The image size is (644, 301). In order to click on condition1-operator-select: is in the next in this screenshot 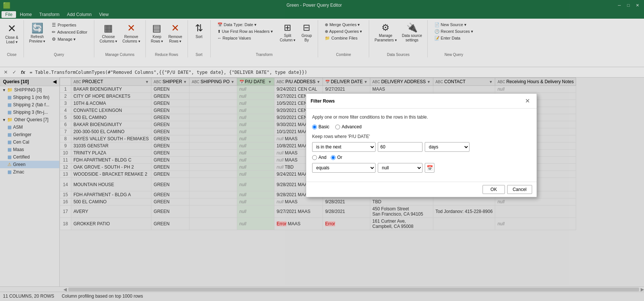, I will do `click(344, 147)`.